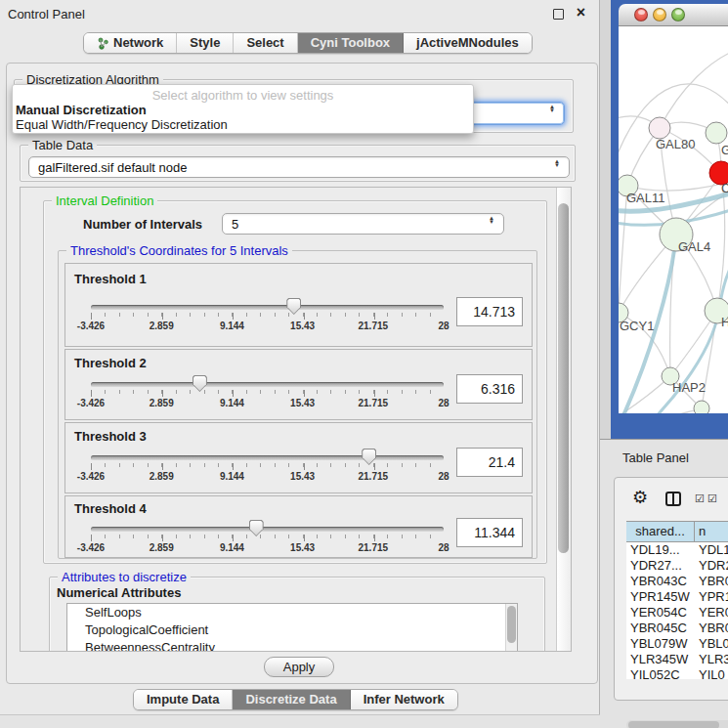  What do you see at coordinates (268, 466) in the screenshot?
I see `threshold-slider-3: -3.426 2.859 9.144 15.43 21.715 28` at bounding box center [268, 466].